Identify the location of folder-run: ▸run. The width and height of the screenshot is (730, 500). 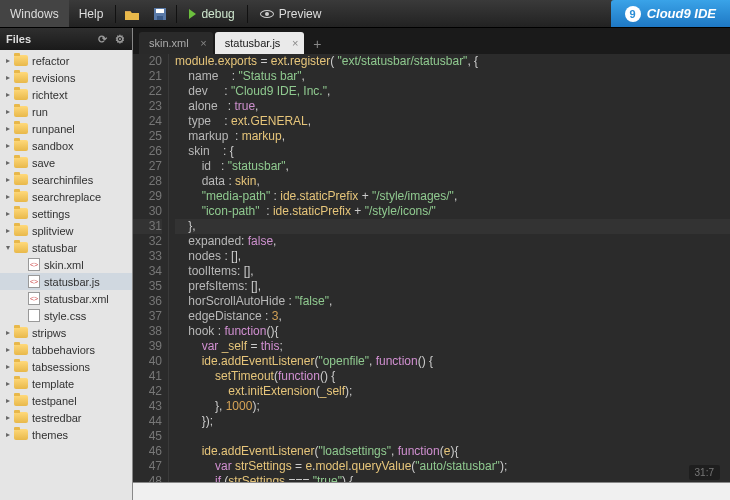
(66, 112).